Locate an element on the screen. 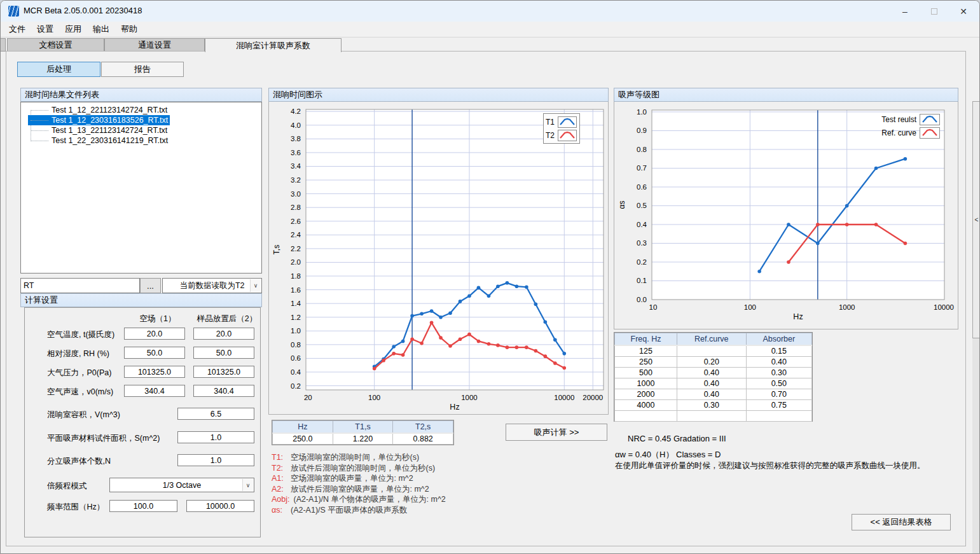 The height and width of the screenshot is (554, 980). table-cell: 0.70 is located at coordinates (778, 394).